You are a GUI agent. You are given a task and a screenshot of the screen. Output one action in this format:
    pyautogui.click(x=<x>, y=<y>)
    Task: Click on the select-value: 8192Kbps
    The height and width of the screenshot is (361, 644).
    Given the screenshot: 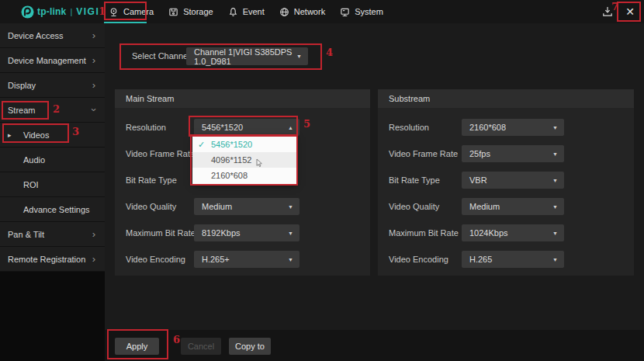 What is the action you would take?
    pyautogui.click(x=221, y=233)
    